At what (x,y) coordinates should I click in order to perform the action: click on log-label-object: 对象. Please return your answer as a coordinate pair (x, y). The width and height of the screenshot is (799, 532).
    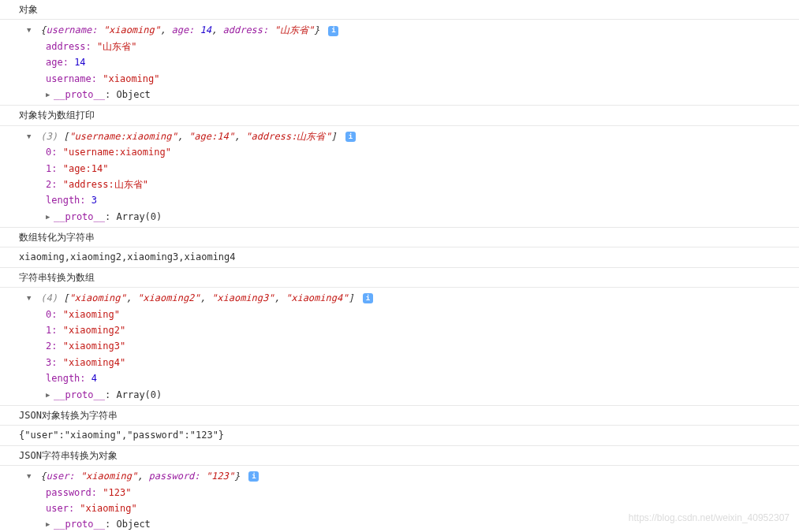
    Looking at the image, I should click on (399, 9).